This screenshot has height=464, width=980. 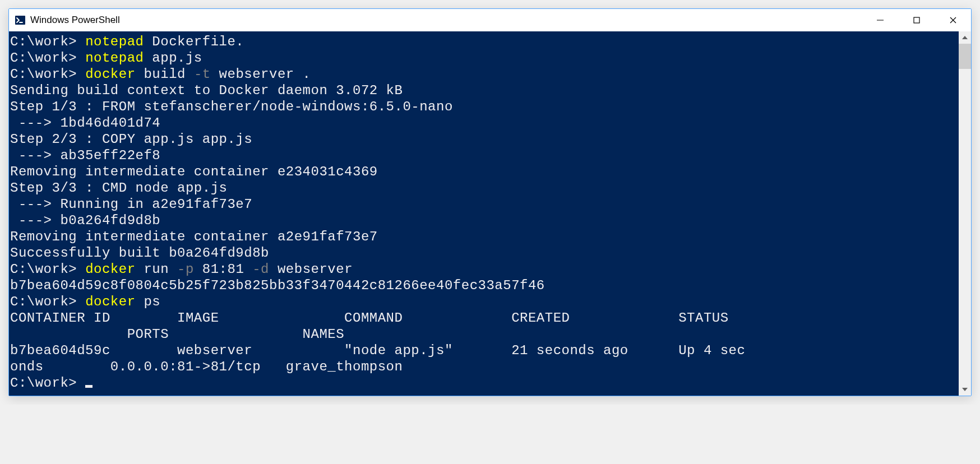 What do you see at coordinates (189, 269) in the screenshot?
I see `terminal-text-segment: -p` at bounding box center [189, 269].